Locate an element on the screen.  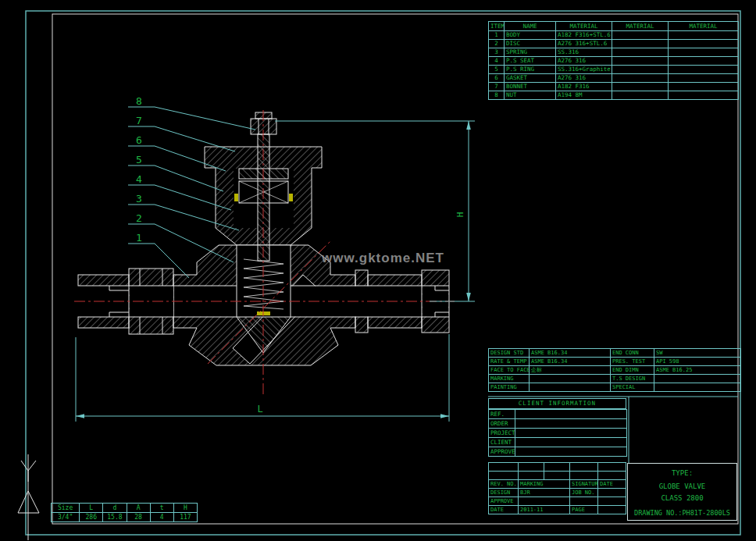
size-value: 15.8 is located at coordinates (115, 518).